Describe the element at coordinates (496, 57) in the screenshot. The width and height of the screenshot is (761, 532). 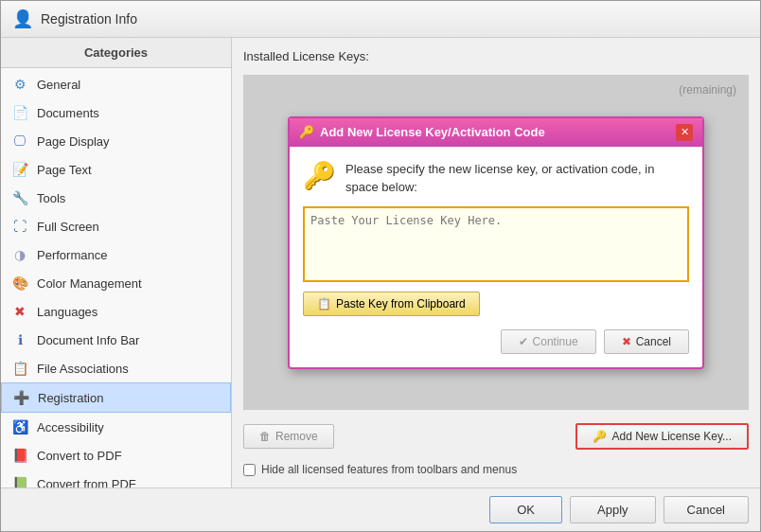
I see `installed-license-label: Installed License Keys:` at that location.